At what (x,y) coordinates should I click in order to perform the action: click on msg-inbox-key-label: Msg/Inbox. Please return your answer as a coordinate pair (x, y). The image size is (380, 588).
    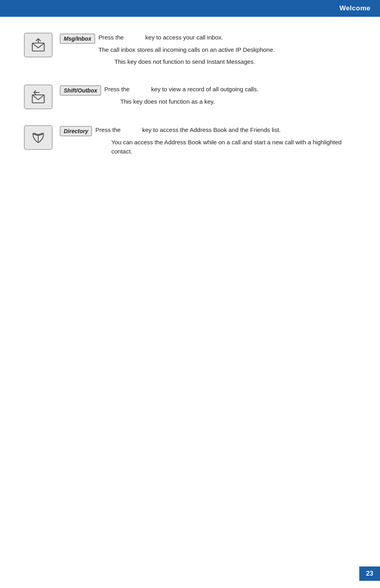
    Looking at the image, I should click on (77, 39).